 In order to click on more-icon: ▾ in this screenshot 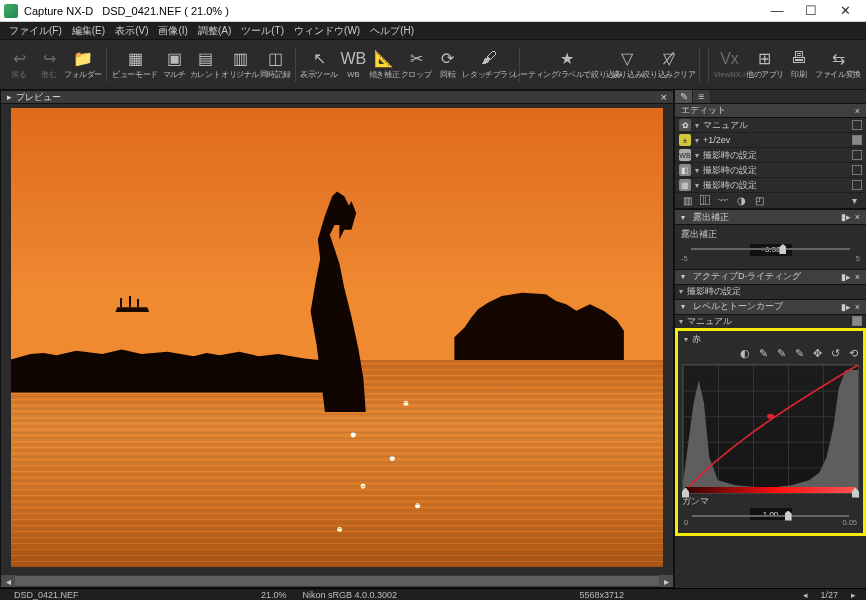, I will do `click(854, 201)`.